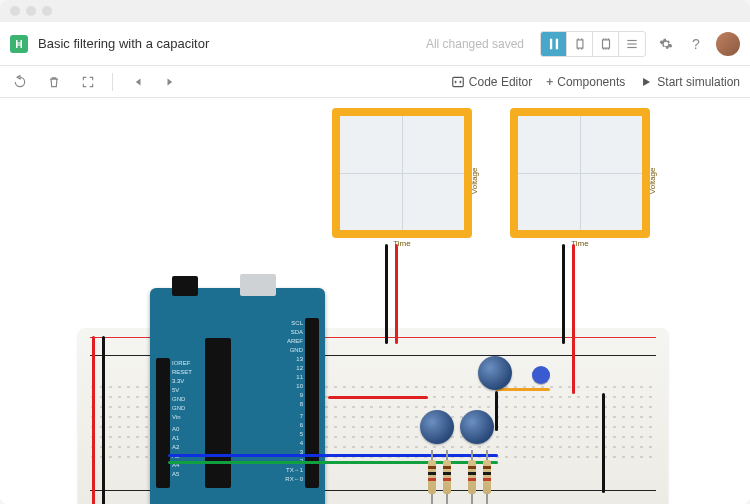  I want to click on arduino-usb-port, so click(258, 285).